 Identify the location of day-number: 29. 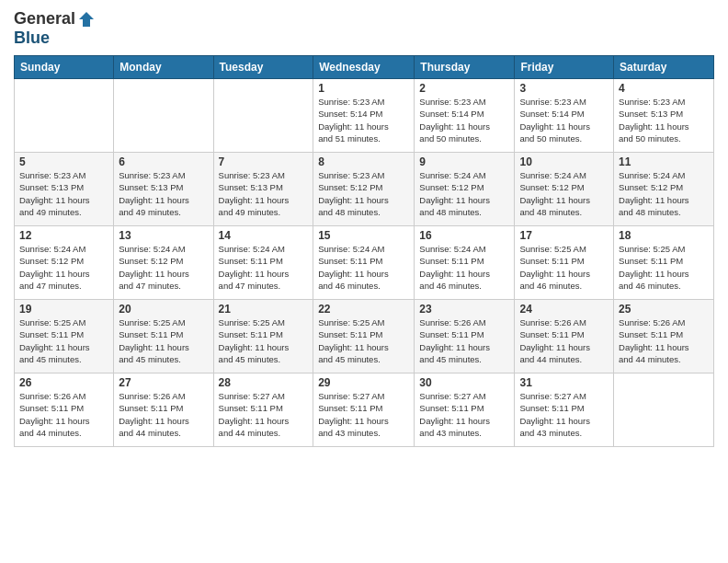
(364, 383).